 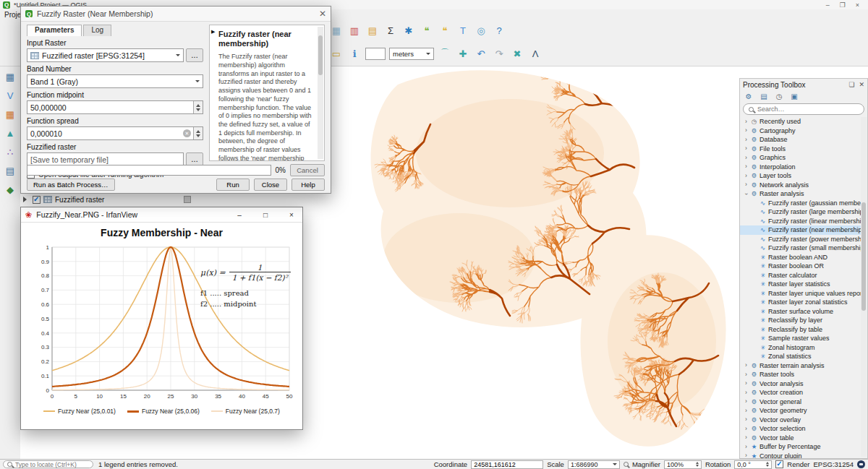 I want to click on cancel-button: Cancel, so click(x=307, y=171).